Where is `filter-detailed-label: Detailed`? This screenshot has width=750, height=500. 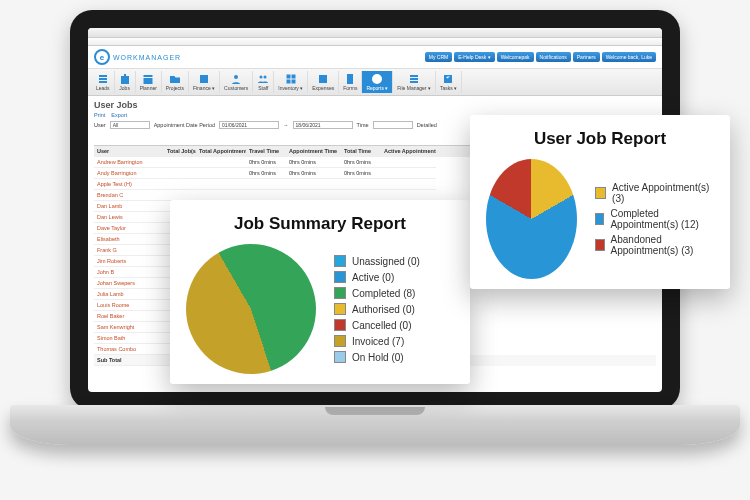
filter-detailed-label: Detailed is located at coordinates (427, 125).